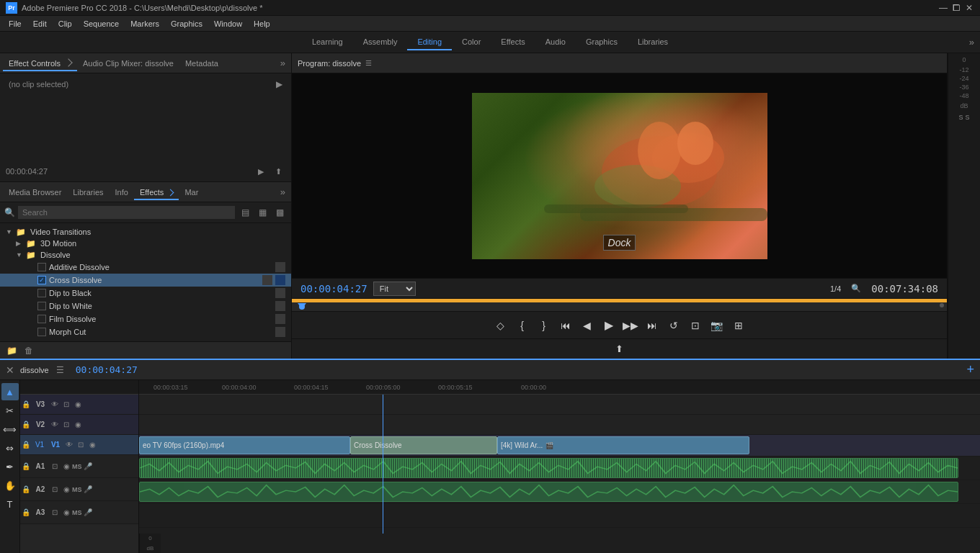 Image resolution: width=980 pixels, height=553 pixels. What do you see at coordinates (88, 490) in the screenshot?
I see `mic-a2-button: 🎤` at bounding box center [88, 490].